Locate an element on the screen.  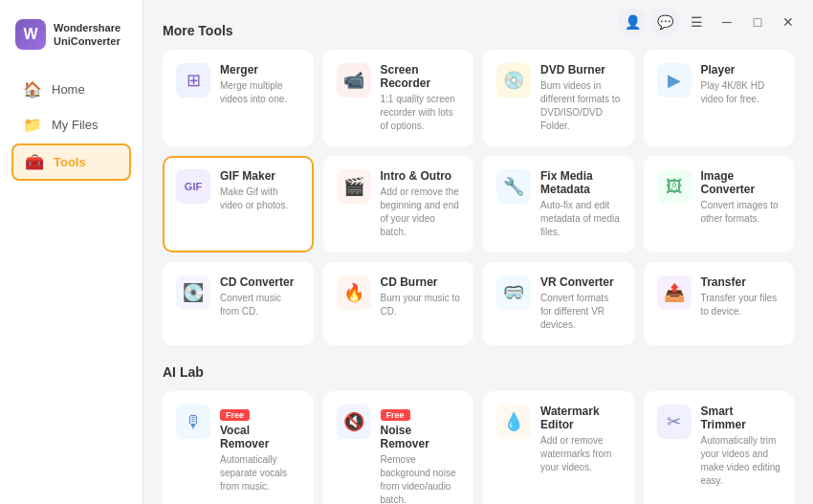
maximize-button: □ is located at coordinates (758, 22).